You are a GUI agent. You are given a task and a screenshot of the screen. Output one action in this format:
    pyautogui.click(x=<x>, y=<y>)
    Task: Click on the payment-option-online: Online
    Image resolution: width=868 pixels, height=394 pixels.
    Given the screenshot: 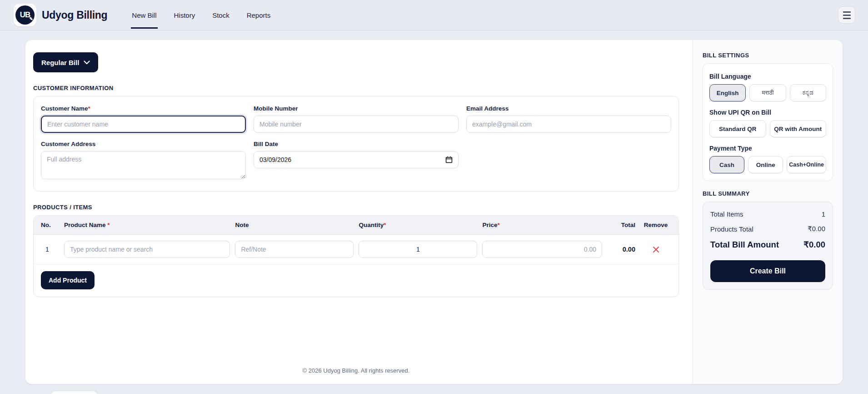 What is the action you would take?
    pyautogui.click(x=765, y=165)
    